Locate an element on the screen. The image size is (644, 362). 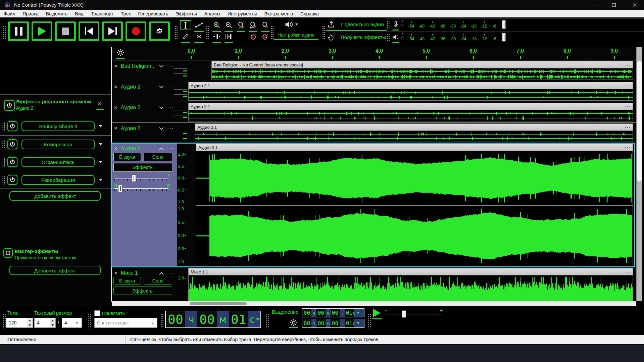
skip-to-start-button is located at coordinates (89, 31).